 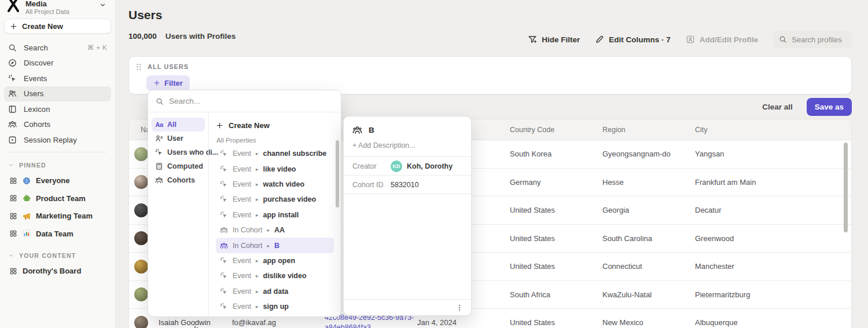 What do you see at coordinates (829, 107) in the screenshot?
I see `save-as-button: Save as` at bounding box center [829, 107].